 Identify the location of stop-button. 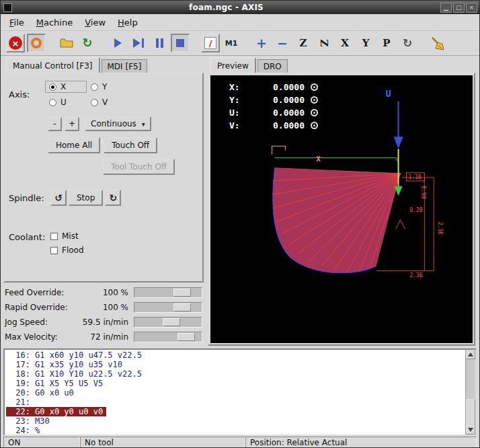
(180, 43).